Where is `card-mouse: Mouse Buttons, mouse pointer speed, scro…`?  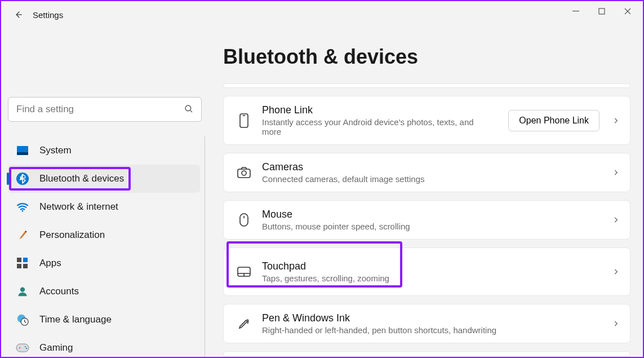 card-mouse: Mouse Buttons, mouse pointer speed, scro… is located at coordinates (427, 220).